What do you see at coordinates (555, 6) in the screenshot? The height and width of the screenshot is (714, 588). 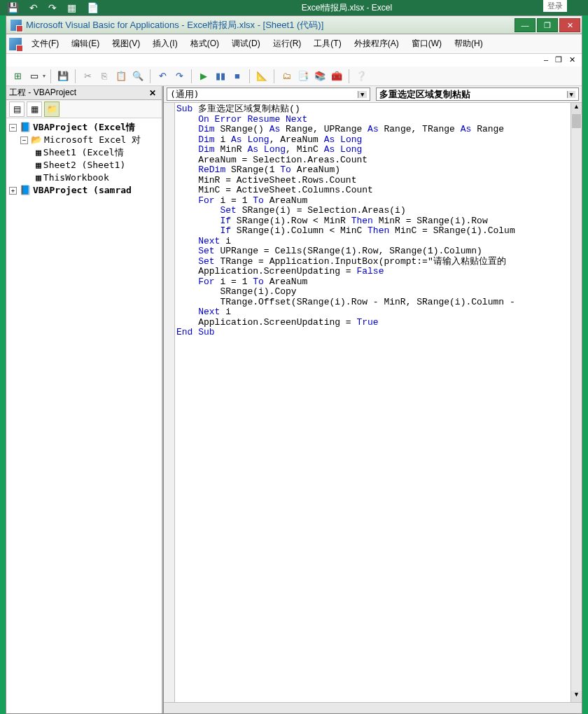 I see `login-button: 登录` at bounding box center [555, 6].